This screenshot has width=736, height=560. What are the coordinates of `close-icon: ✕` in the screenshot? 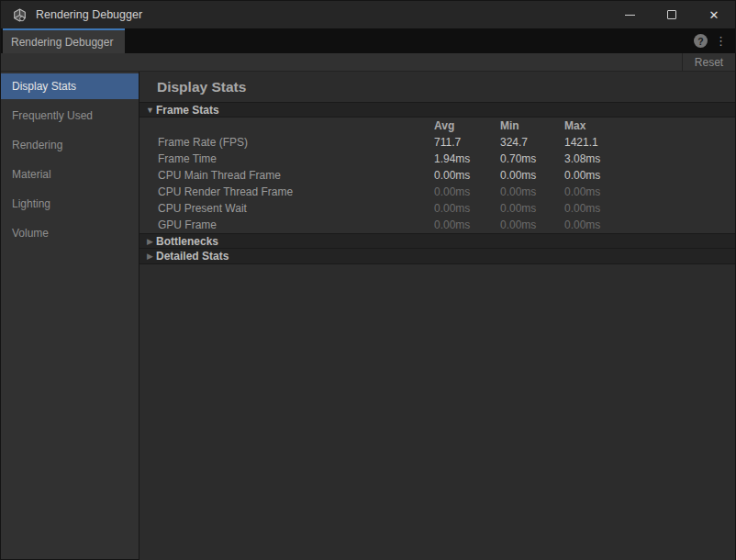 It's located at (714, 15).